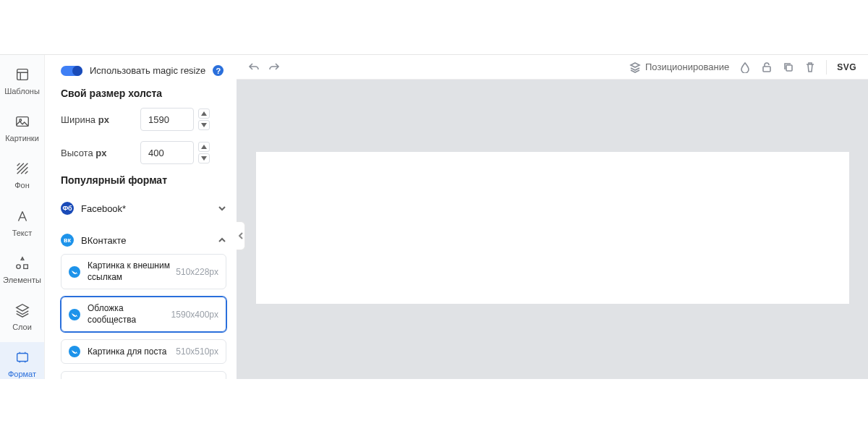 Image resolution: width=868 pixels, height=434 pixels. What do you see at coordinates (254, 67) in the screenshot?
I see `undo-button` at bounding box center [254, 67].